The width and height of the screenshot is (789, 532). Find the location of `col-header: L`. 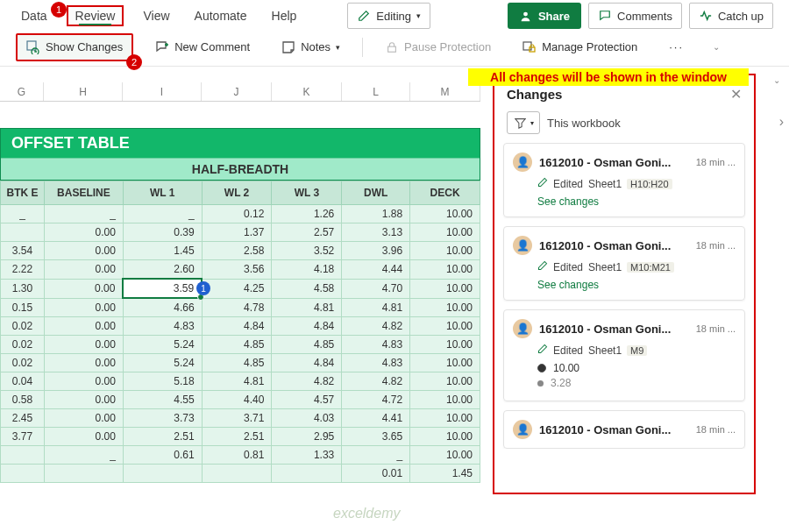

col-header: L is located at coordinates (376, 91).